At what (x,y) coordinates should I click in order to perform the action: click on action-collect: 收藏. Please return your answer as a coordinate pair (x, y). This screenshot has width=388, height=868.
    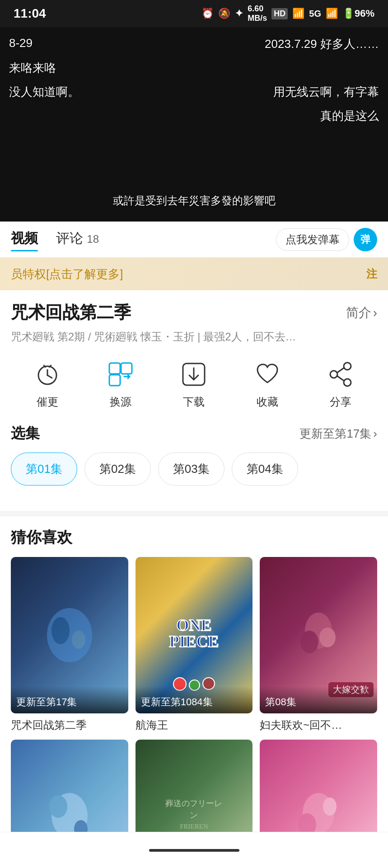
    Looking at the image, I should click on (267, 384).